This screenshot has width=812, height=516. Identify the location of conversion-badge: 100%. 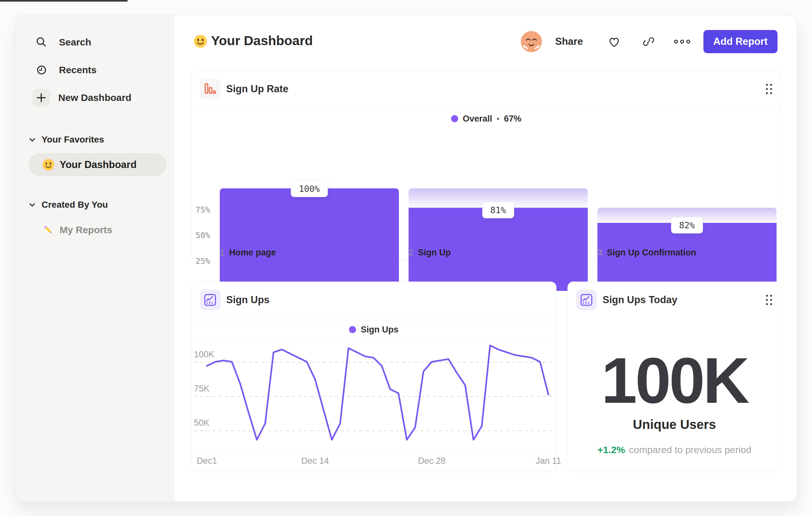
(309, 189).